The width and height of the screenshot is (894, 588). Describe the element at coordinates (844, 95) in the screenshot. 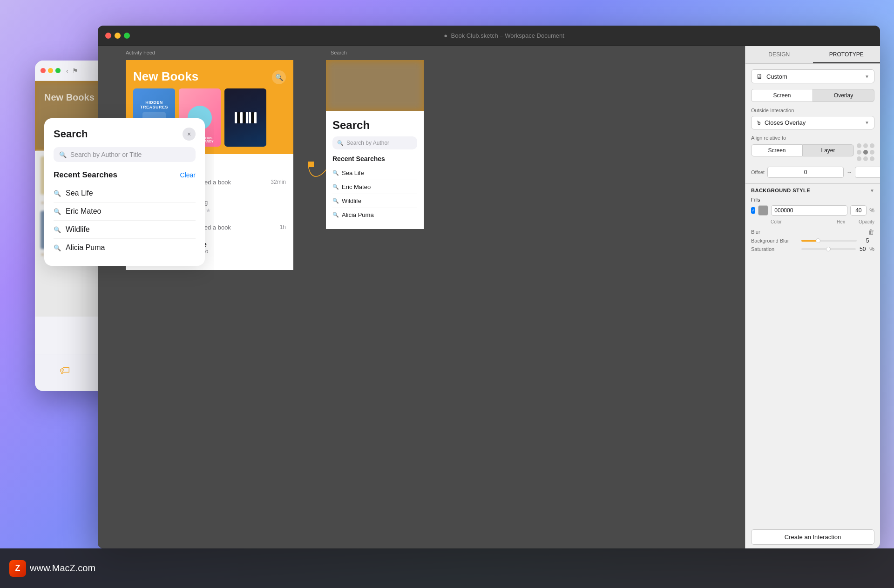

I see `overlay-button: Overlay` at that location.